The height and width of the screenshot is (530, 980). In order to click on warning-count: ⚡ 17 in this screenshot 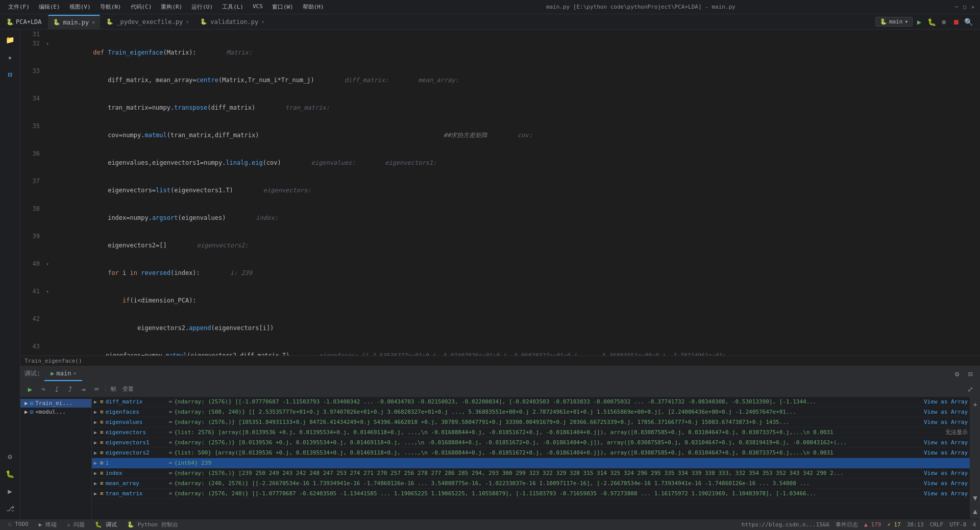, I will do `click(894, 524)`.